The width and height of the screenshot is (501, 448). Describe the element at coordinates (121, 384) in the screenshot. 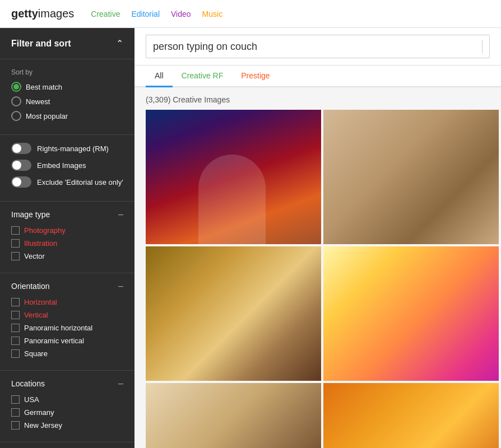

I see `locations-collapse-icon: –` at that location.